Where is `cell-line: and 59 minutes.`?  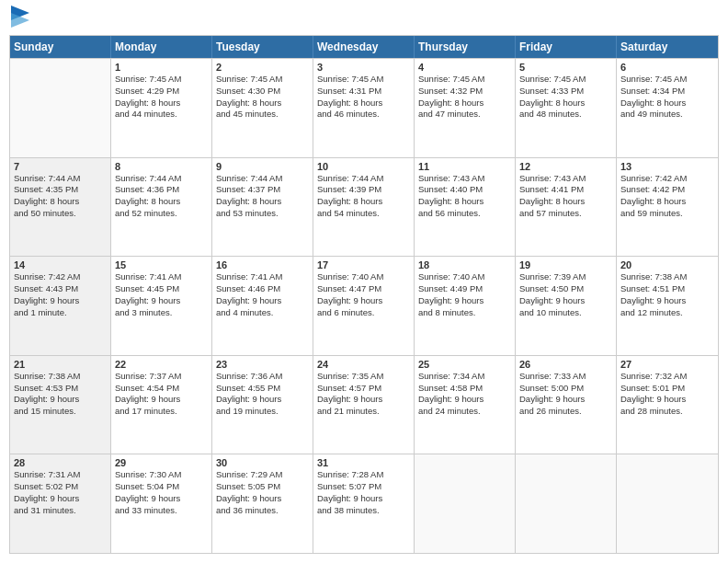 cell-line: and 59 minutes. is located at coordinates (667, 213).